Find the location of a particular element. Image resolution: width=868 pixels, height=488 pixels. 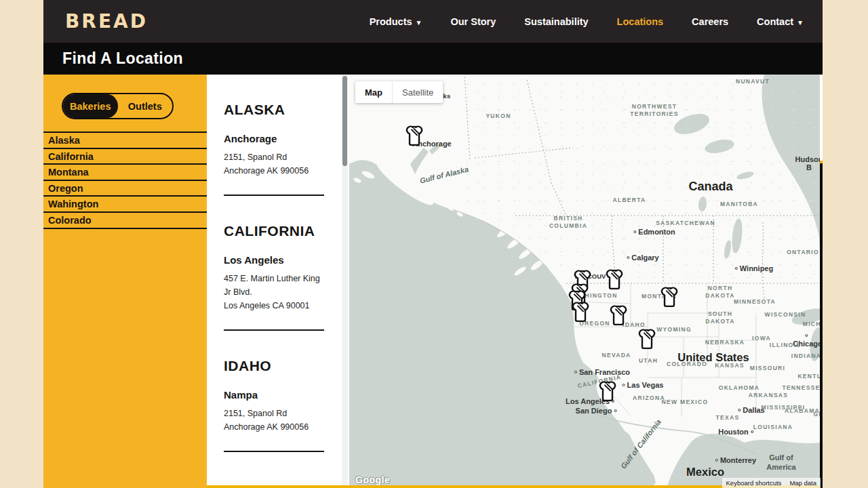

map-data-link: Map data is located at coordinates (803, 483).